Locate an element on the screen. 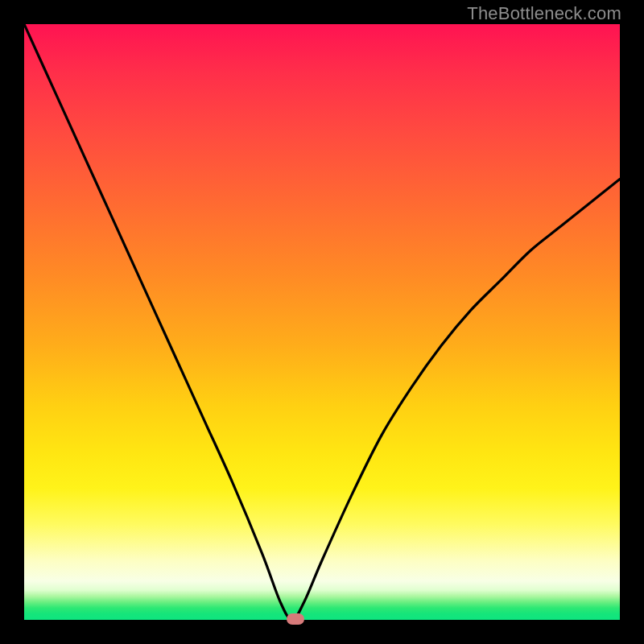  watermark-text: TheBottleneck.com is located at coordinates (544, 14).